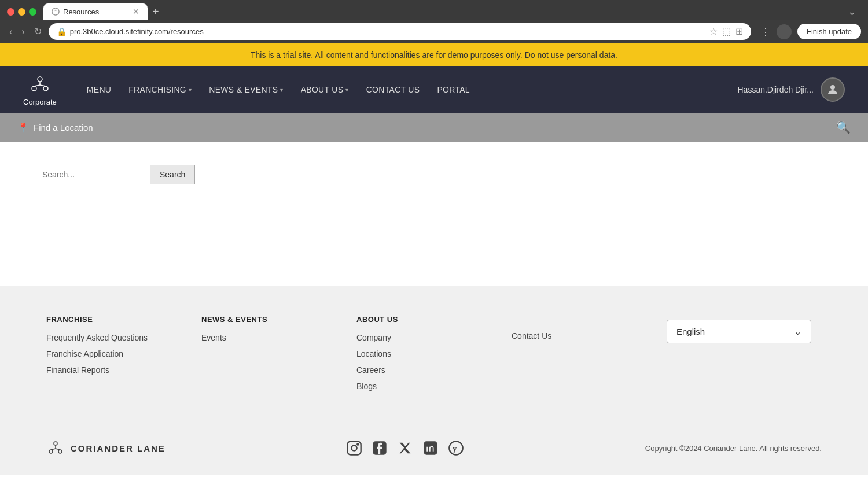  Describe the element at coordinates (40, 90) in the screenshot. I see `logo-area: Corporate` at that location.